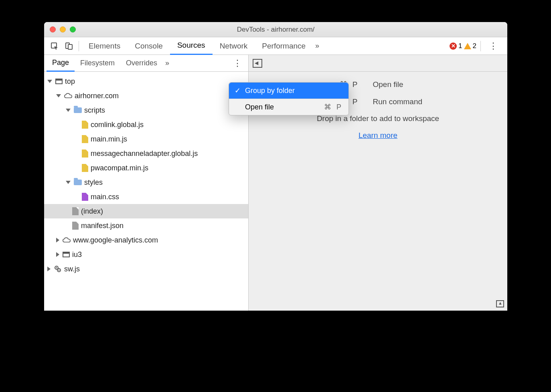  I want to click on device-toggle-icon, so click(69, 46).